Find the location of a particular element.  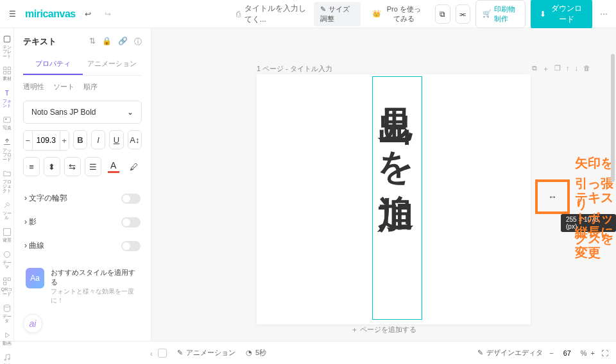

page-delete: 🗑 is located at coordinates (586, 69).